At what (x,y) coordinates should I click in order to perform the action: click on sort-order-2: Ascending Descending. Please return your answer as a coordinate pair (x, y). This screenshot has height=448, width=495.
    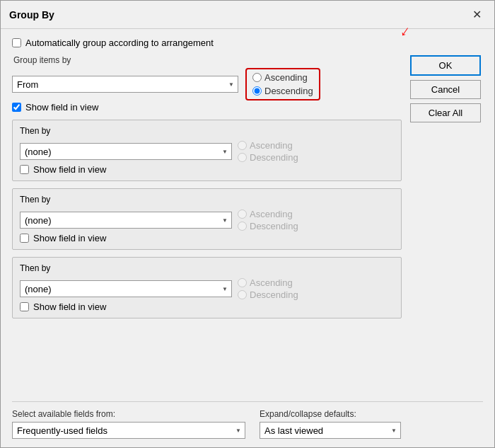
    Looking at the image, I should click on (268, 220).